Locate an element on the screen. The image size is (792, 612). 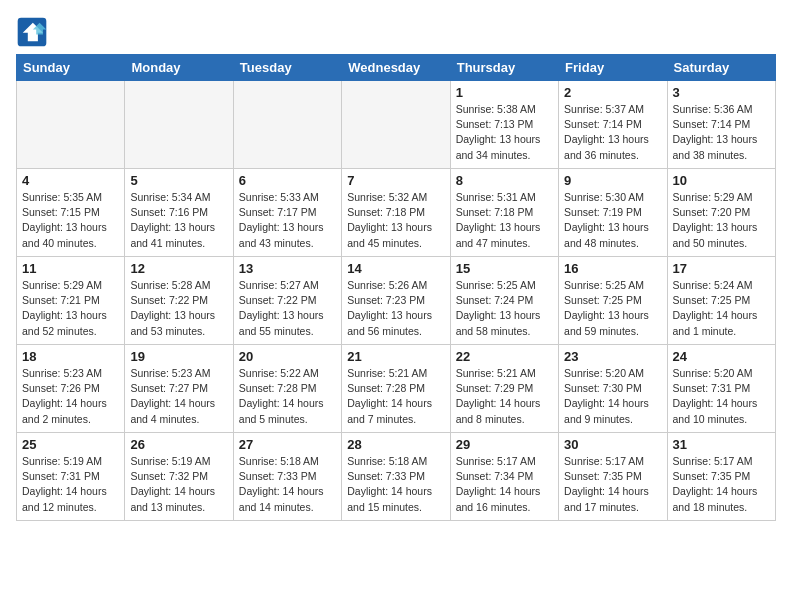
day-number: 2 is located at coordinates (612, 92).